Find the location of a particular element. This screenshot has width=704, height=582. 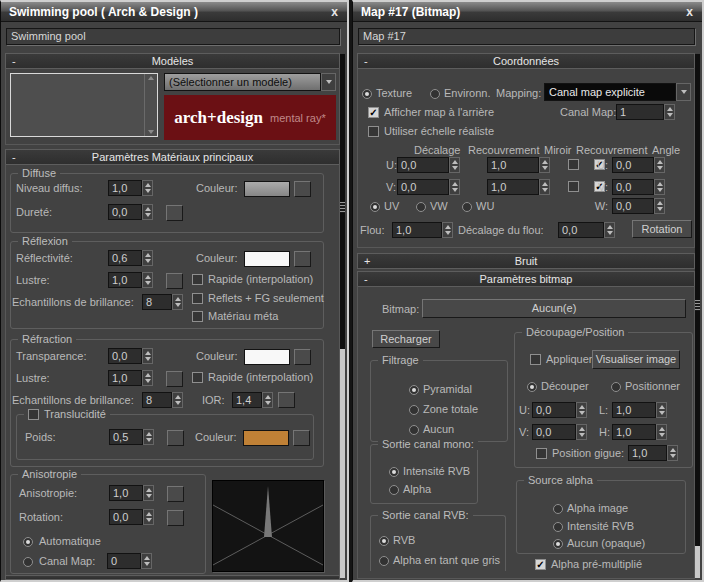

automatique-label: Automatique is located at coordinates (70, 541).